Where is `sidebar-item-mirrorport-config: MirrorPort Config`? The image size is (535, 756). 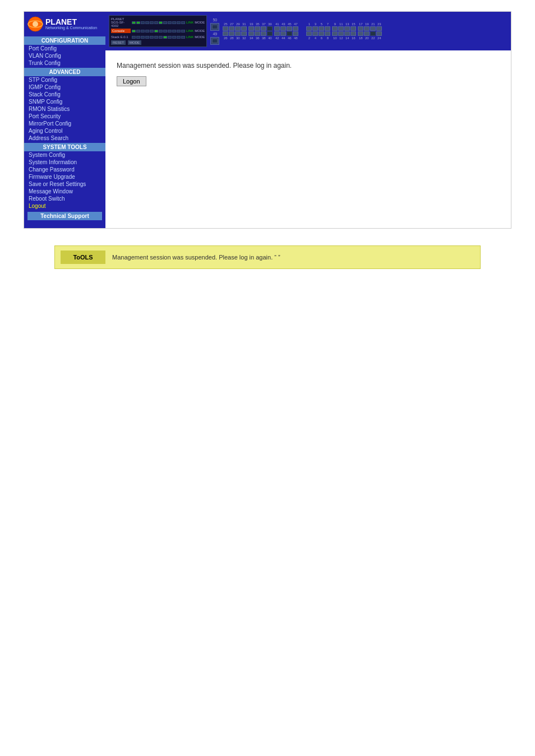
sidebar-item-mirrorport-config: MirrorPort Config is located at coordinates (65, 123).